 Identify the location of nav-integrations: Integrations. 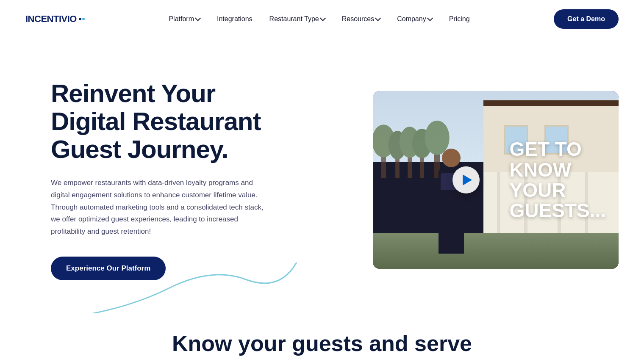
(235, 19).